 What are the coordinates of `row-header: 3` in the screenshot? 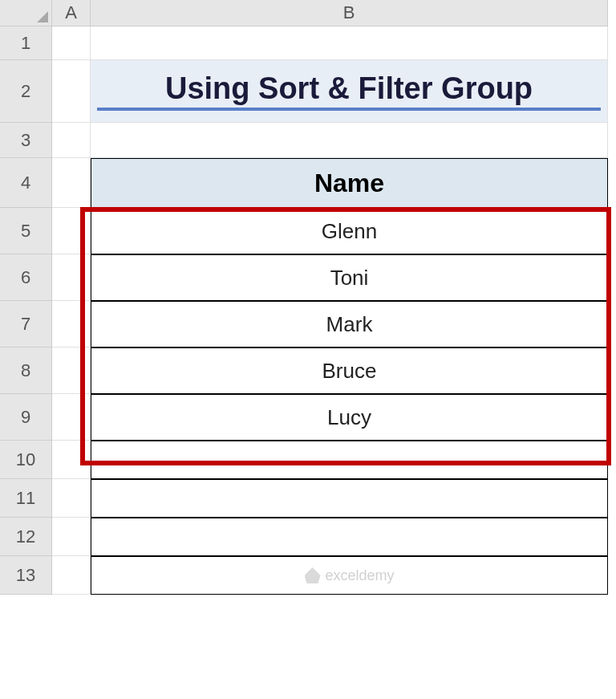 It's located at (26, 140).